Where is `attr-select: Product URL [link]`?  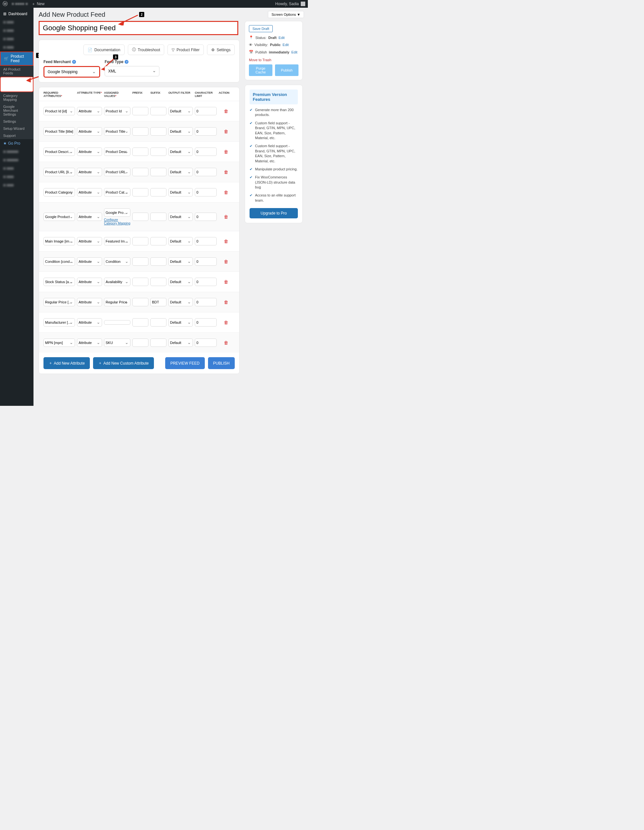 attr-select: Product URL [link] is located at coordinates (59, 172).